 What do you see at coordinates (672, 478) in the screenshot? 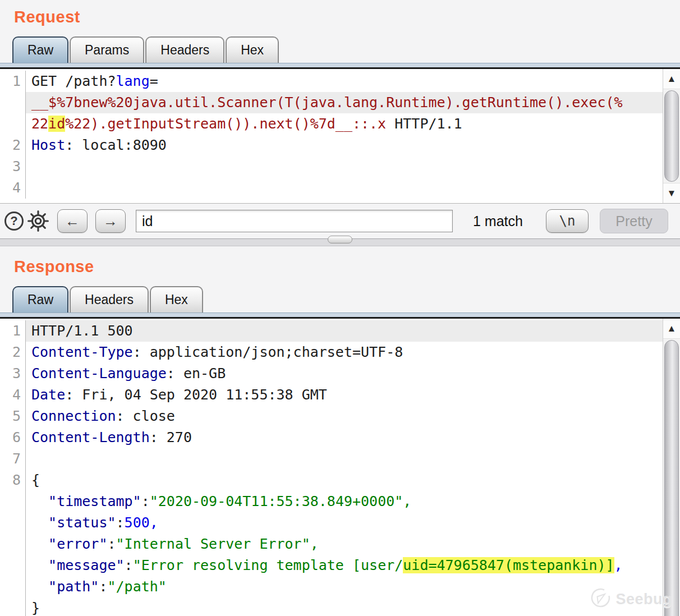
I see `response-scrollbar-thumb` at bounding box center [672, 478].